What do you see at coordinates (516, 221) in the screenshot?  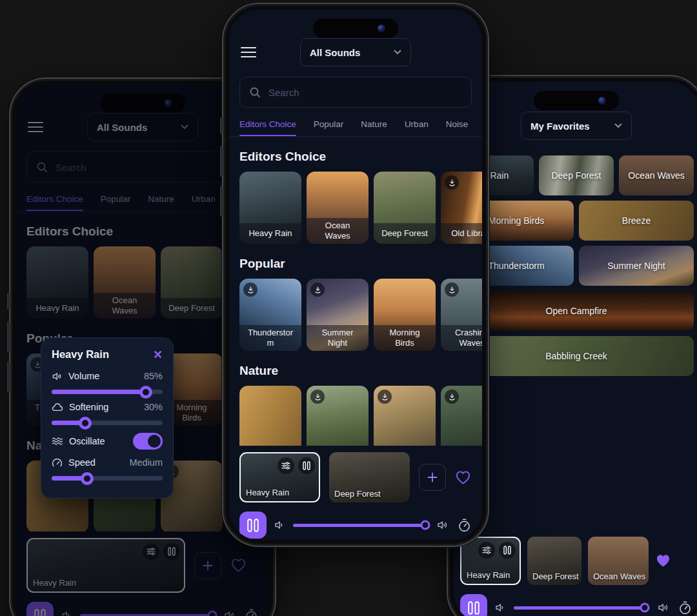 I see `favorite-card-label: Morning Birds` at bounding box center [516, 221].